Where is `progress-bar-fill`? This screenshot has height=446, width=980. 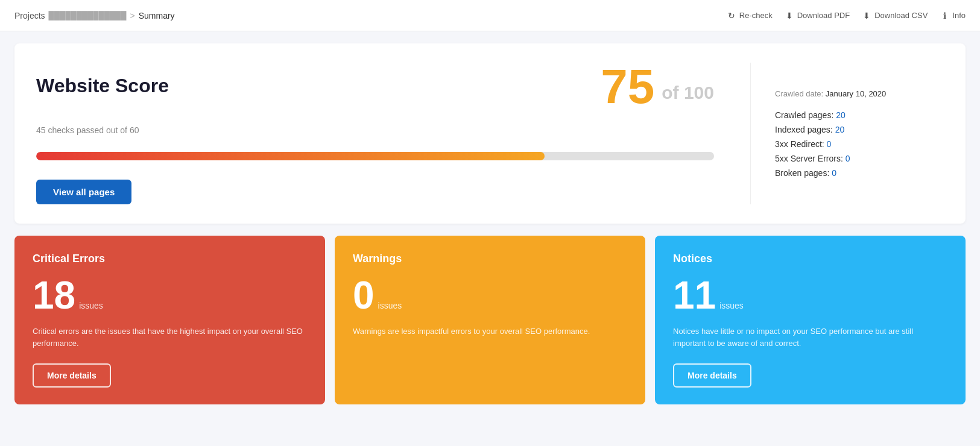 progress-bar-fill is located at coordinates (291, 156).